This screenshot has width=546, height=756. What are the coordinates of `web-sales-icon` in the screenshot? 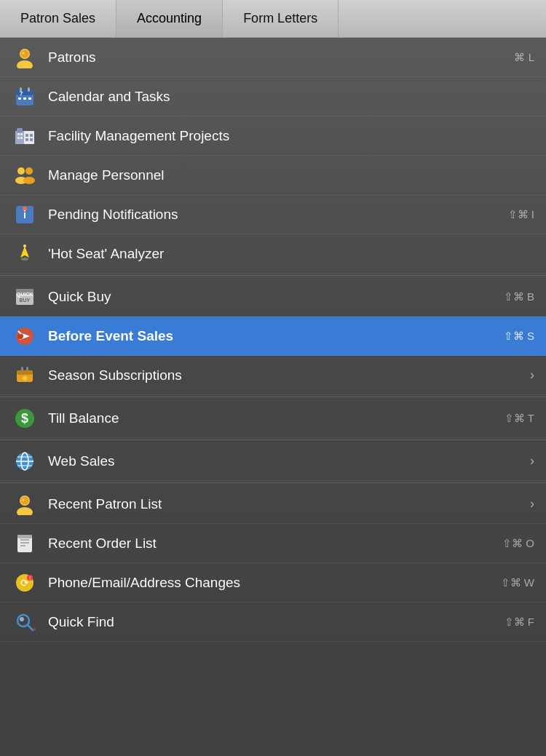 It's located at (25, 461).